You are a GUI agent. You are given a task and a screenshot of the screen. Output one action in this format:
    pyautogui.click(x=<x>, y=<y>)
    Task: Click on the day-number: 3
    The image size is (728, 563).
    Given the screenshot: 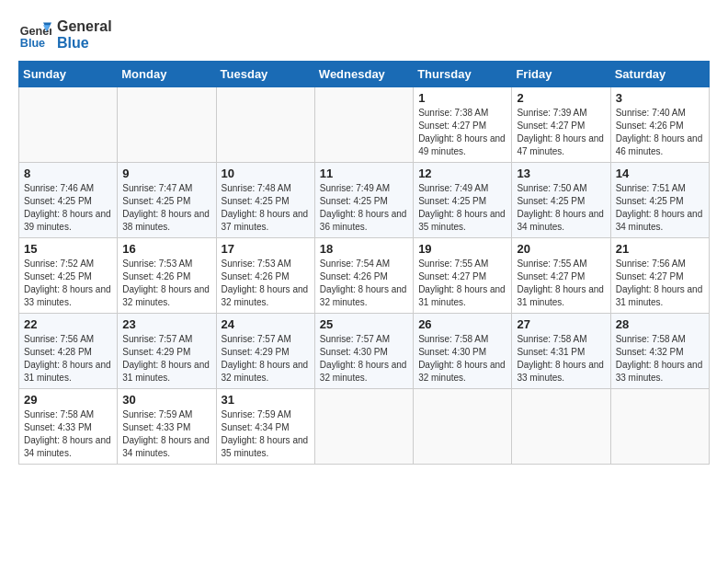 What is the action you would take?
    pyautogui.click(x=660, y=98)
    